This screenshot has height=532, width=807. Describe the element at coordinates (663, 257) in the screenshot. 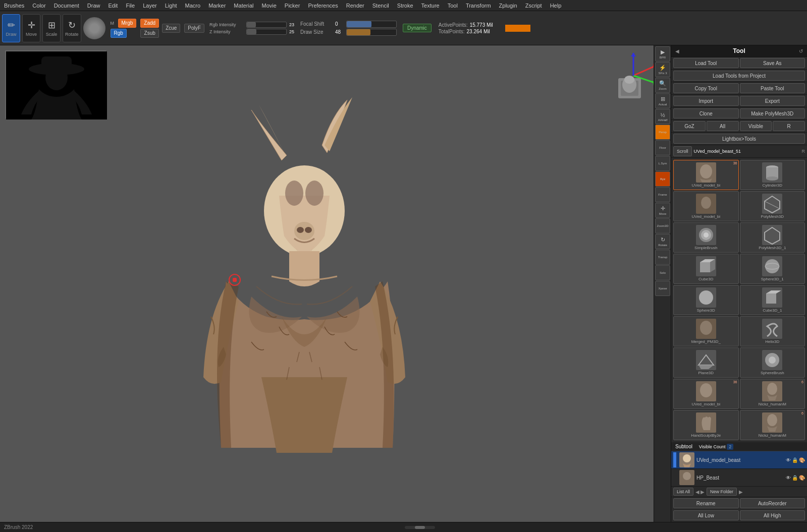

I see `transp-button: Transp` at that location.